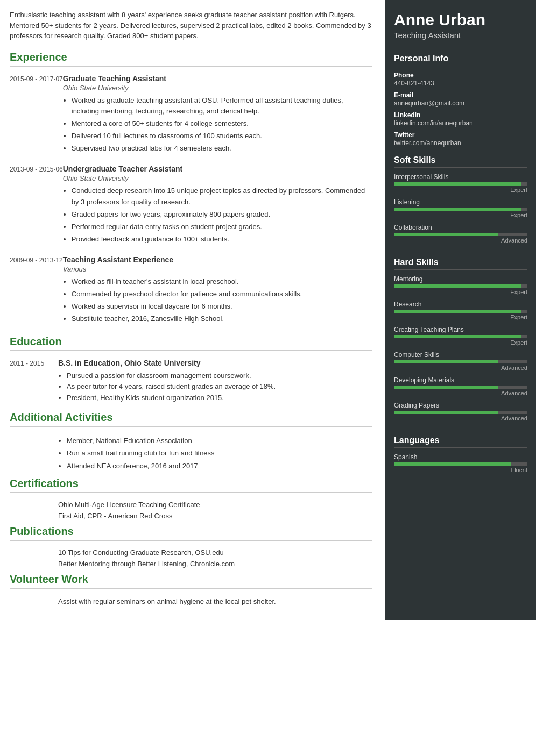  What do you see at coordinates (191, 343) in the screenshot?
I see `education-title: Education` at bounding box center [191, 343].